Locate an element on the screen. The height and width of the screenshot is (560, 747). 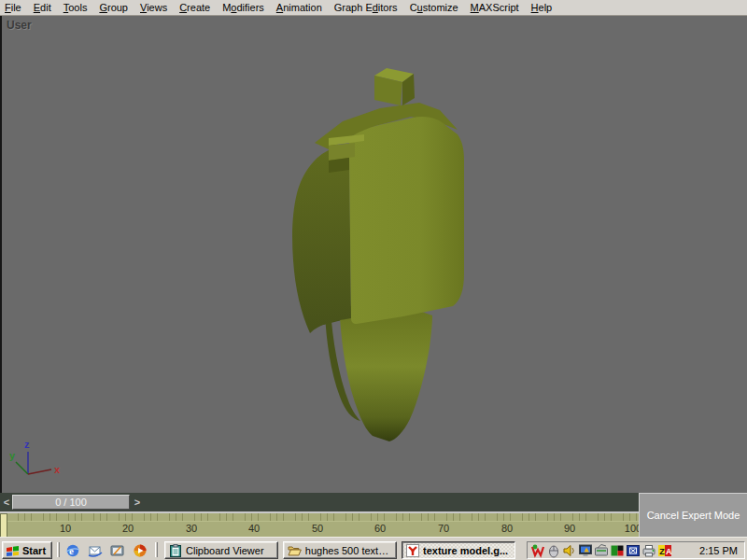
svg-text: A is located at coordinates (669, 551).